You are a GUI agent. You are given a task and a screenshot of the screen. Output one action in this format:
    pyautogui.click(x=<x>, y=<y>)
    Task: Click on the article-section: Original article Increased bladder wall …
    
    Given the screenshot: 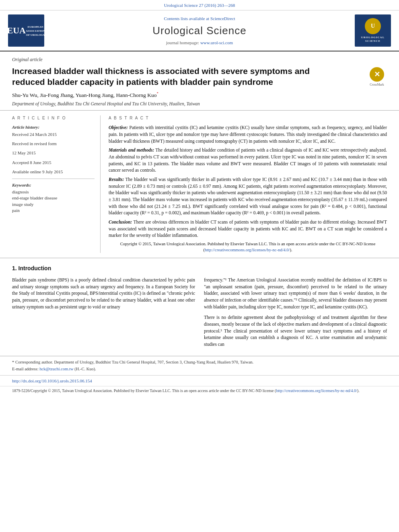 What is the action you would take?
    pyautogui.click(x=200, y=81)
    